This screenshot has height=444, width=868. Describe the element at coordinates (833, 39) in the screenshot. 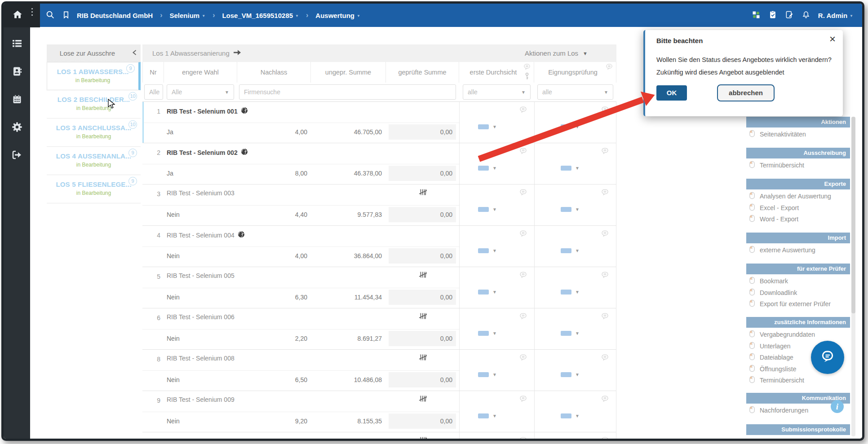

I see `close-icon: ×` at that location.